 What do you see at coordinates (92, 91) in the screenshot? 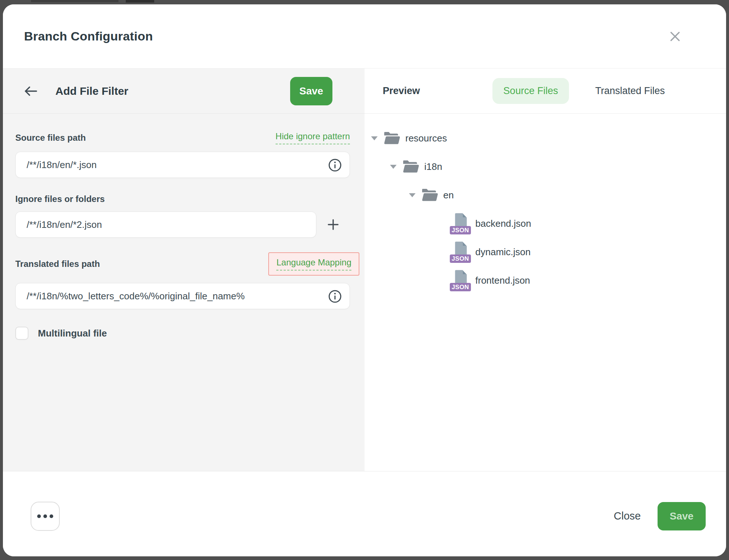
I see `file-filter-title: Add File Filter` at bounding box center [92, 91].